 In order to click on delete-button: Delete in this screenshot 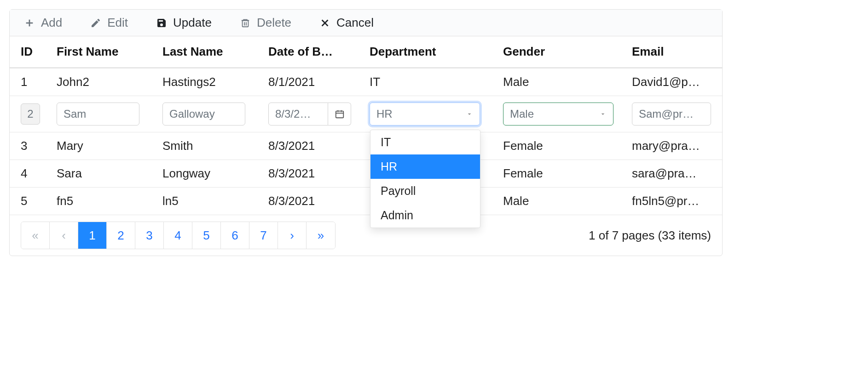, I will do `click(265, 23)`.